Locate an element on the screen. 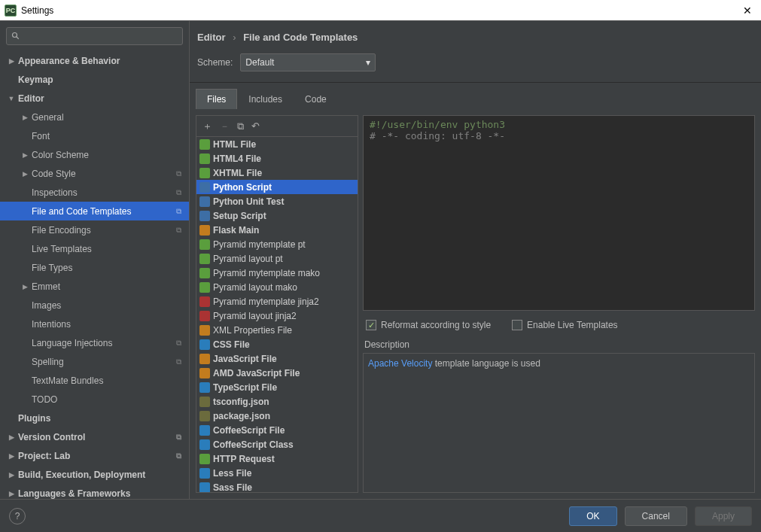  tab-code: Code is located at coordinates (316, 99).